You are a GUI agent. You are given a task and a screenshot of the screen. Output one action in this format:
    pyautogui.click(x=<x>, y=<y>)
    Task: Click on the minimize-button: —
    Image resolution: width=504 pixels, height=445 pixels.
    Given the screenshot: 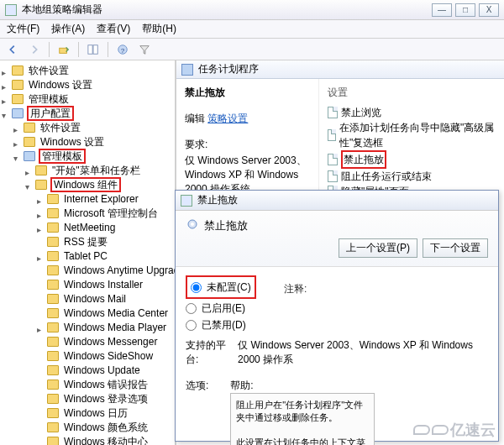 What is the action you would take?
    pyautogui.click(x=442, y=10)
    